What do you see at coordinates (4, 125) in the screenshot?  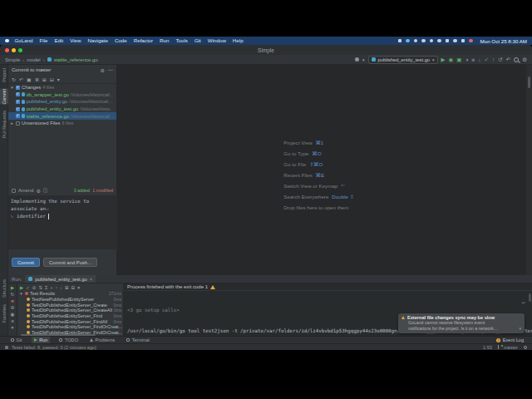 I see `stripe-pull-requests: Pull Requests` at bounding box center [4, 125].